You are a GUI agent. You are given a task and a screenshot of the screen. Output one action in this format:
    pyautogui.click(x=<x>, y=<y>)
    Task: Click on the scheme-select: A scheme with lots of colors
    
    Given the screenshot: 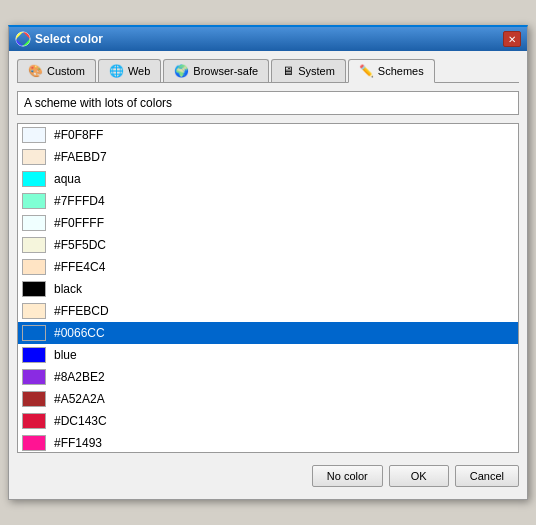 What is the action you would take?
    pyautogui.click(x=268, y=103)
    